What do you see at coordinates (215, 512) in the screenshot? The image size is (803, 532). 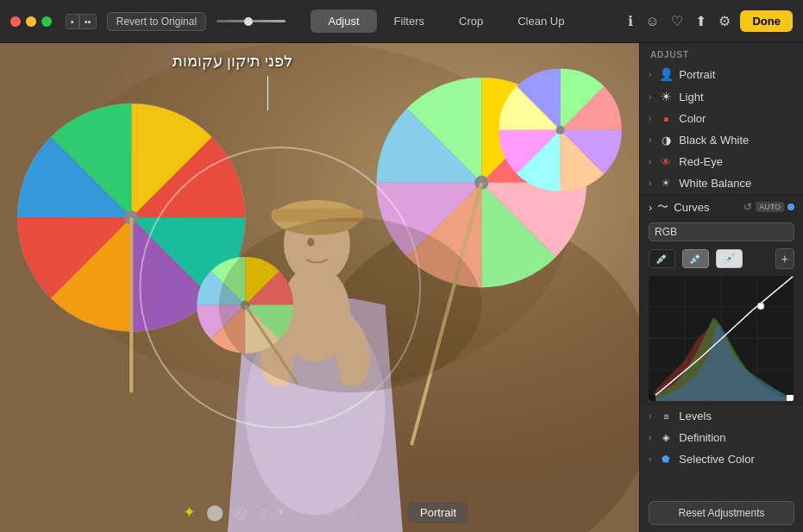 I see `circle-icon: ⬤` at bounding box center [215, 512].